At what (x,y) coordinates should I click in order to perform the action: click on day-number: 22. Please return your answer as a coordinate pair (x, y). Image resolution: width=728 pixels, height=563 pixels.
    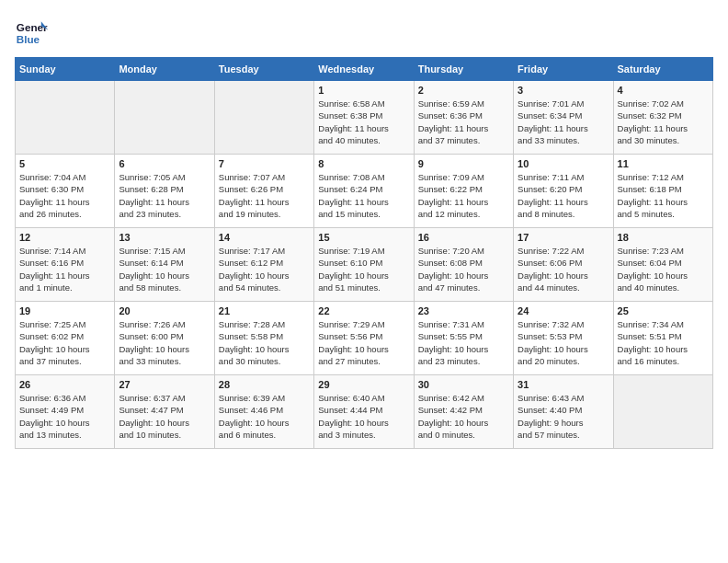
    Looking at the image, I should click on (364, 311).